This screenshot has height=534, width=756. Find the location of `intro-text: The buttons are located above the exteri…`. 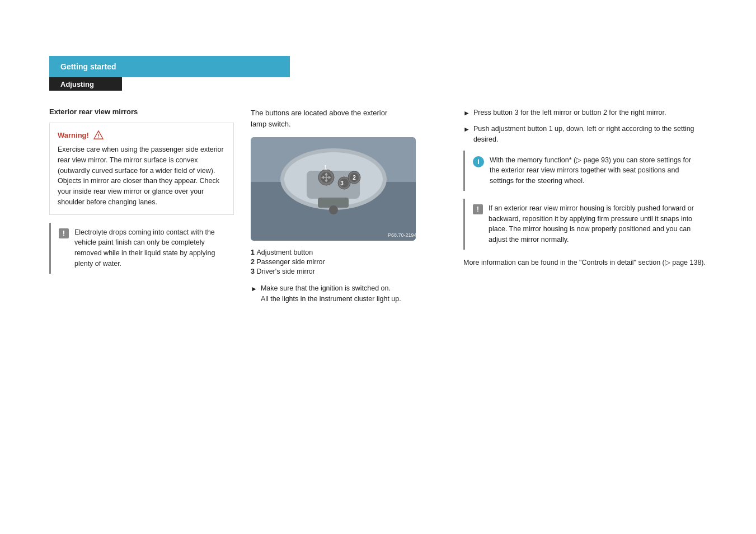

intro-text: The buttons are located above the exteri… is located at coordinates (349, 119).